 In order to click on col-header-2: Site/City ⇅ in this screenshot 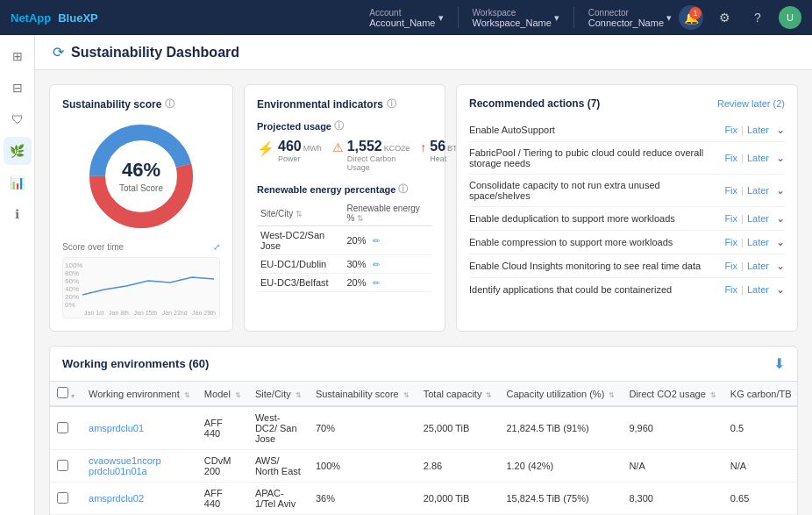, I will do `click(279, 394)`.